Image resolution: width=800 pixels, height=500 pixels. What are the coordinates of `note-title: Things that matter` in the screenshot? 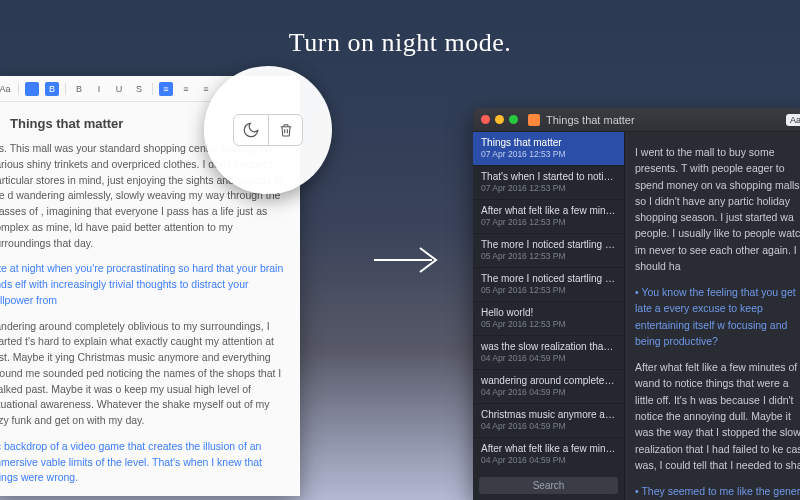 It's located at (548, 142).